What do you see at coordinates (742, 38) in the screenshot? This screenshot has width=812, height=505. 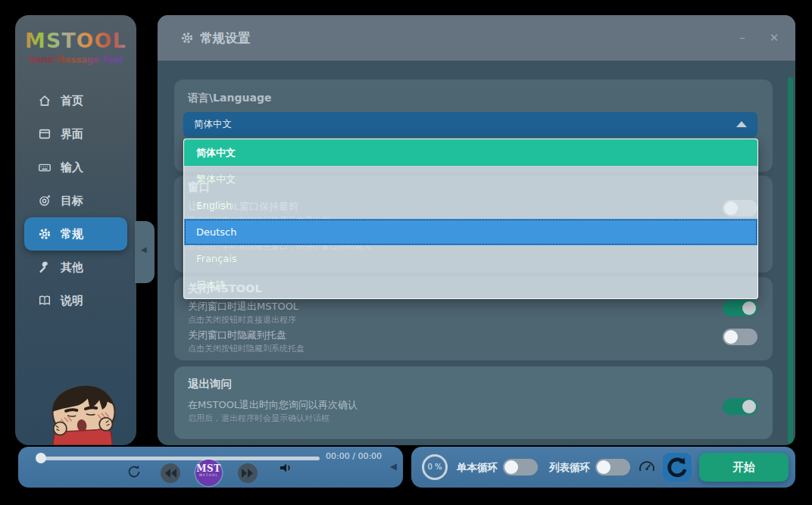 I see `minimize-button: –` at bounding box center [742, 38].